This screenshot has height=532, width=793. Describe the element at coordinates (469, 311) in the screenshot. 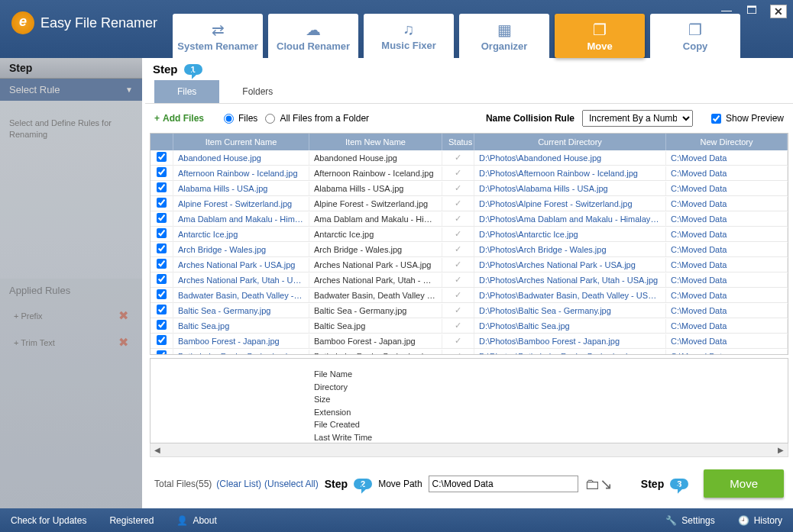

I see `table-row: Baltic Sea - Germany.jpg Baltic Sea - Ge…` at that location.